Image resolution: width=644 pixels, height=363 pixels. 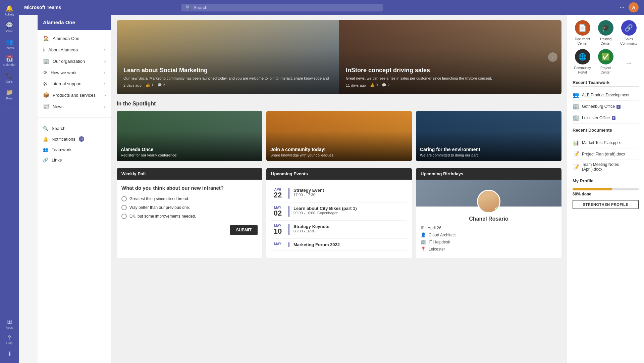 I want to click on people-icon: 👥, so click(x=576, y=95).